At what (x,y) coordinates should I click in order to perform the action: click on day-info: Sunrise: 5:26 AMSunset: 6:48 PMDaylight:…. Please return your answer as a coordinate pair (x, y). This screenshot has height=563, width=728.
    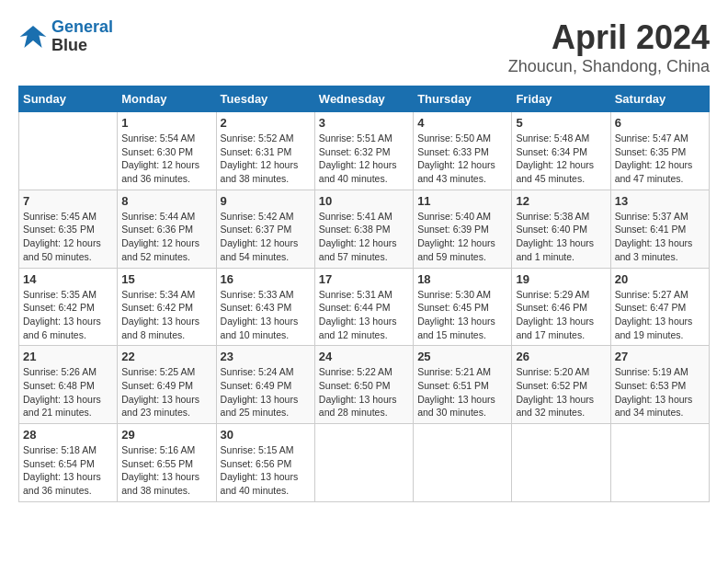
    Looking at the image, I should click on (68, 392).